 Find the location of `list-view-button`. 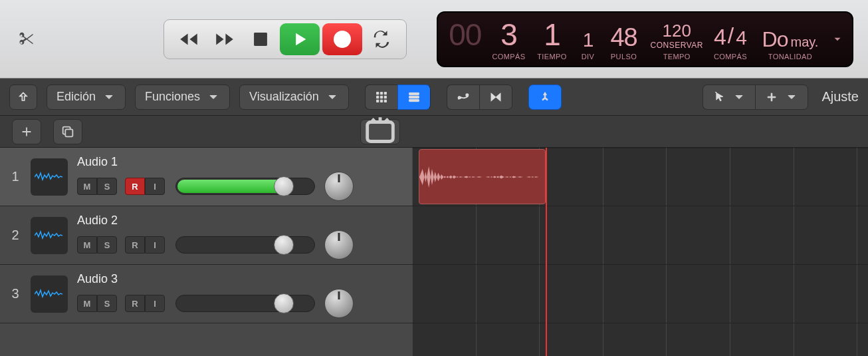

list-view-button is located at coordinates (414, 97).